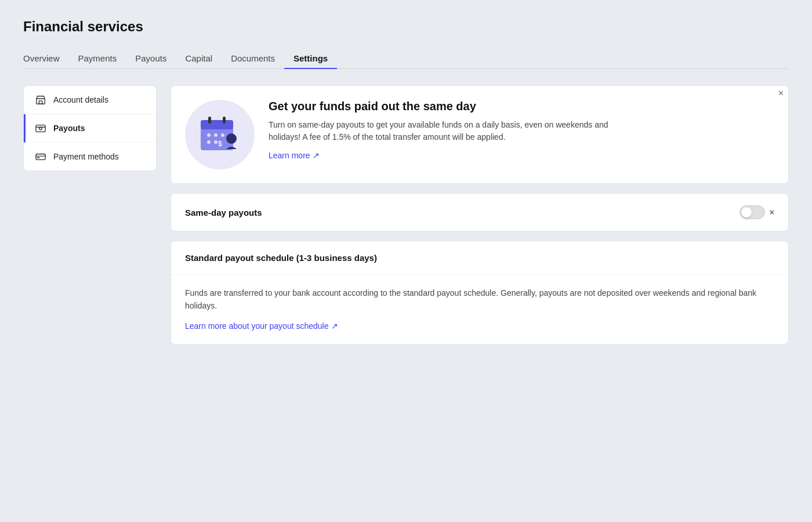  Describe the element at coordinates (41, 157) in the screenshot. I see `payment-methods-icon` at that location.